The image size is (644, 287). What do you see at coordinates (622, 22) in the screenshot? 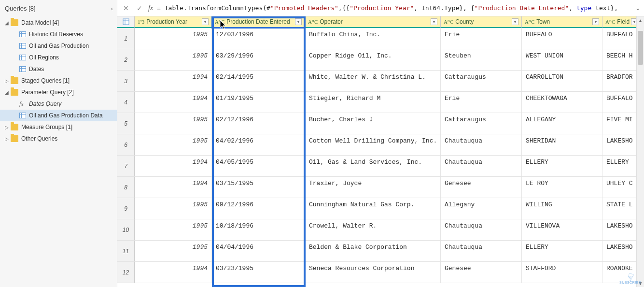
I see `column-header-field: AᴮCField▾` at bounding box center [622, 22].